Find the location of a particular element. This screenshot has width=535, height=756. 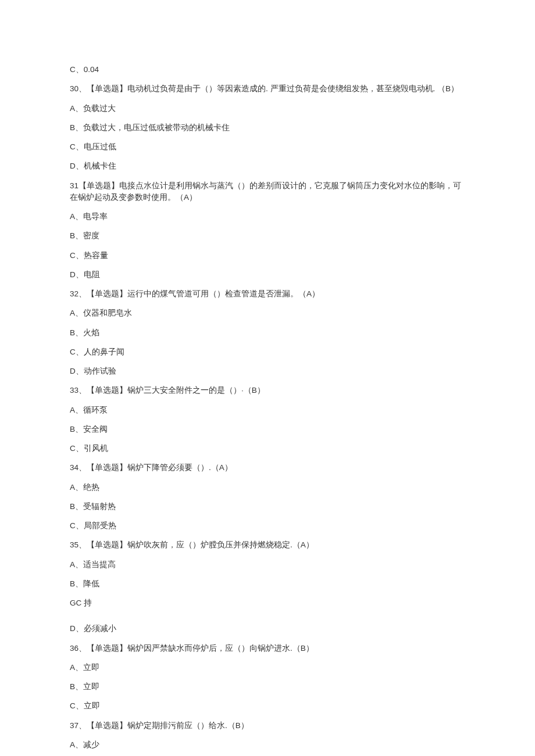

text-line: 32、【单选题】运行中的煤气管道可用（）检查管道是否泄漏。（A） is located at coordinates (268, 294).